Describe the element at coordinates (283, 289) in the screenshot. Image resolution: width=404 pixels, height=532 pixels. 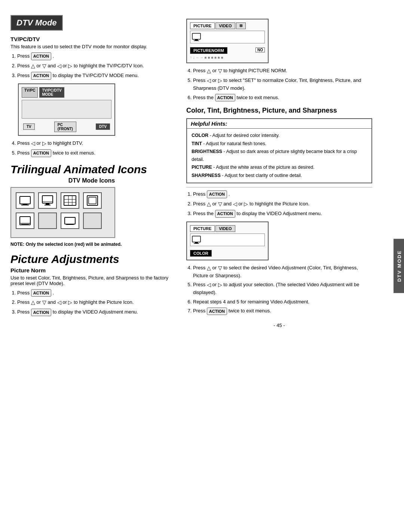
I see `ct-step-5: Press ◁ or ▷ to adjust your selection. (…` at that location.